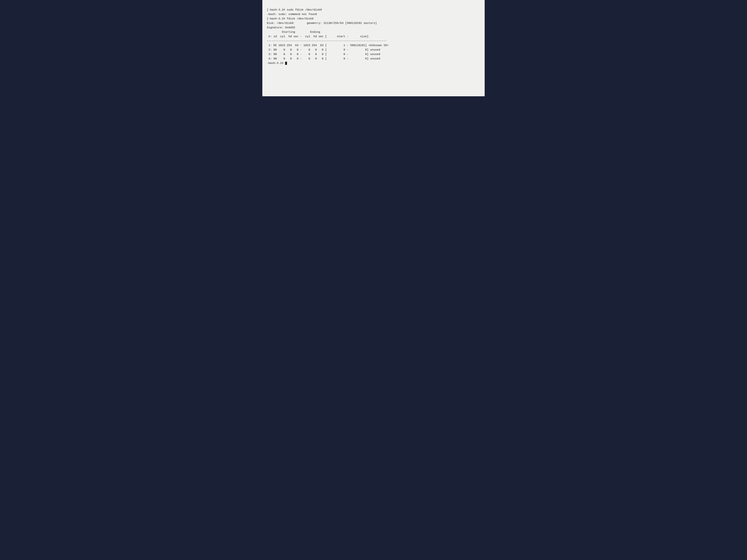  I want to click on line-3: [-bash-3.2# fdisk /dev/disk0, so click(290, 19).